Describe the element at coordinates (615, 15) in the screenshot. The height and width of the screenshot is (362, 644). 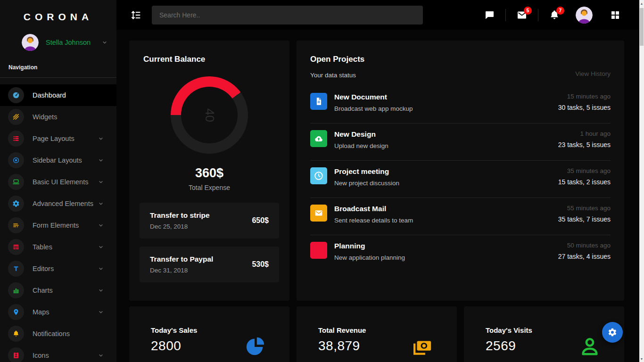
I see `apps-grid-icon` at that location.